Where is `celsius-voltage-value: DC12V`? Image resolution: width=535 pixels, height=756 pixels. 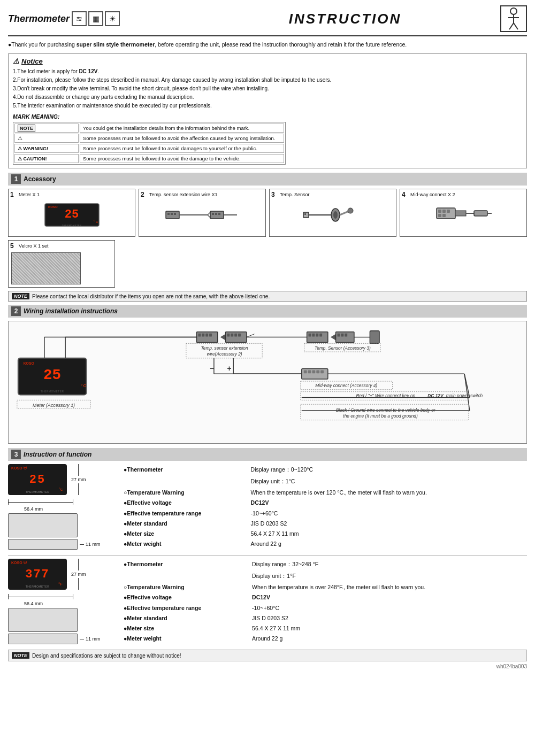
celsius-voltage-value: DC12V is located at coordinates (387, 503).